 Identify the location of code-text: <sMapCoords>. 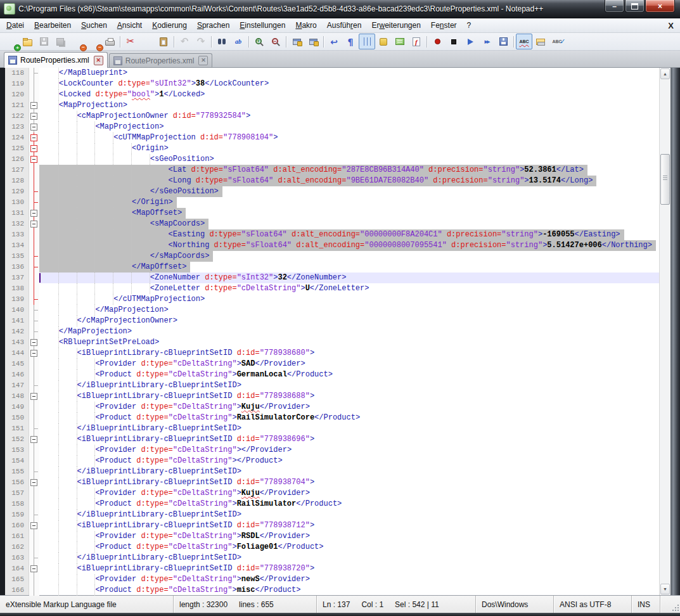
(349, 224).